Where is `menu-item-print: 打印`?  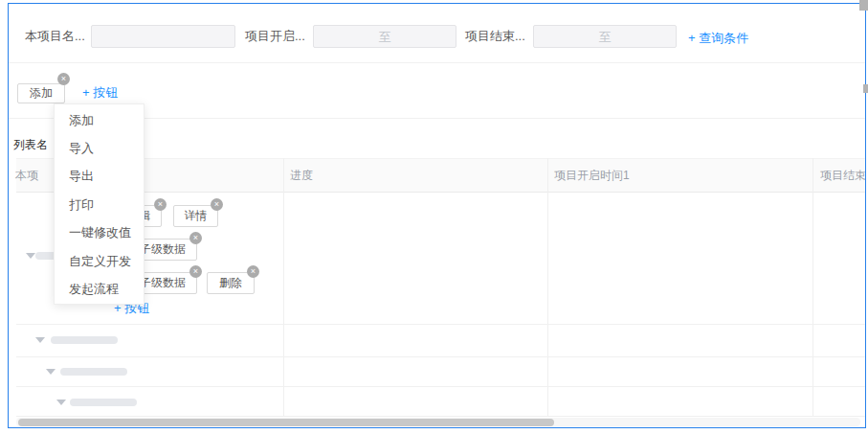
menu-item-print: 打印 is located at coordinates (100, 205).